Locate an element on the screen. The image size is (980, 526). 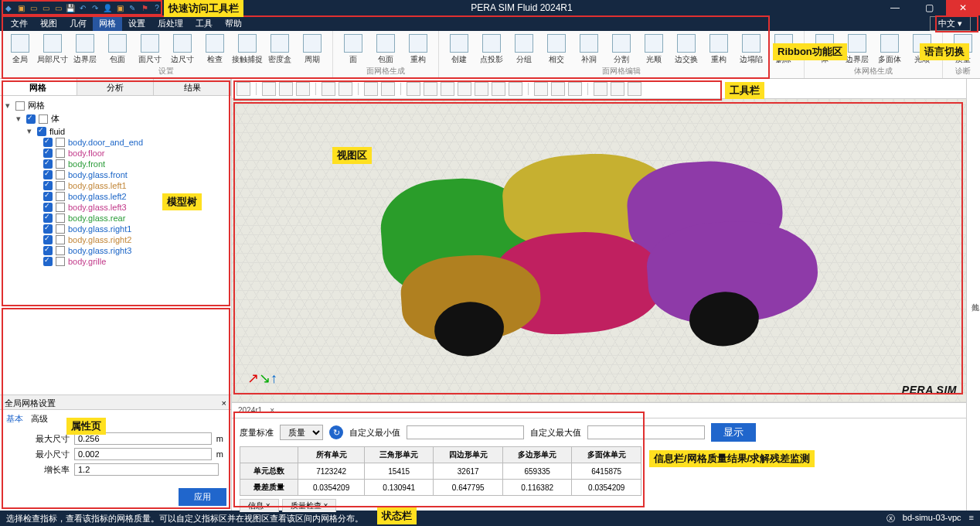
language-switch: 中文 ▾ is located at coordinates (951, 23).